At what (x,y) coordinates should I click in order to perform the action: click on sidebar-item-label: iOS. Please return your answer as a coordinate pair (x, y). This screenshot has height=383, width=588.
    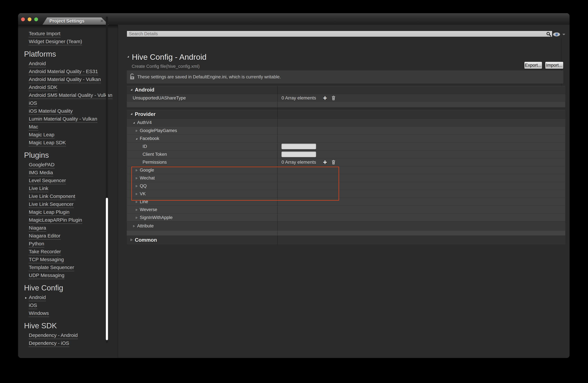
    Looking at the image, I should click on (33, 306).